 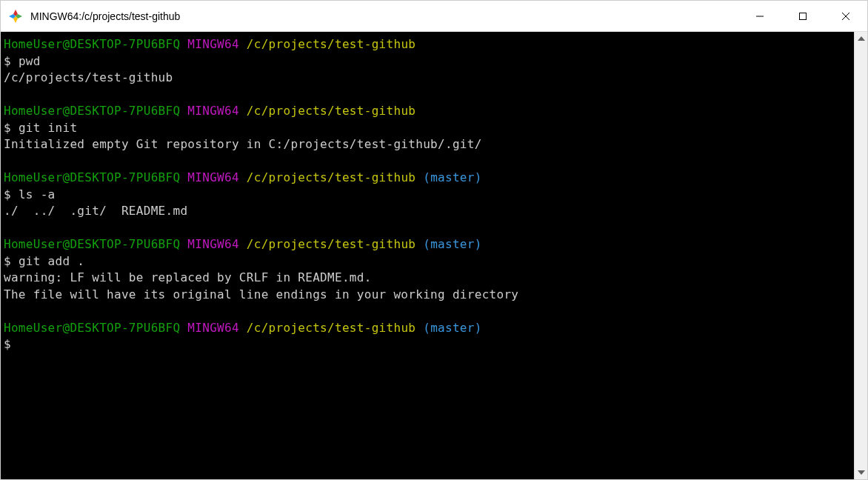 I want to click on command-line: $ pwd, so click(x=427, y=62).